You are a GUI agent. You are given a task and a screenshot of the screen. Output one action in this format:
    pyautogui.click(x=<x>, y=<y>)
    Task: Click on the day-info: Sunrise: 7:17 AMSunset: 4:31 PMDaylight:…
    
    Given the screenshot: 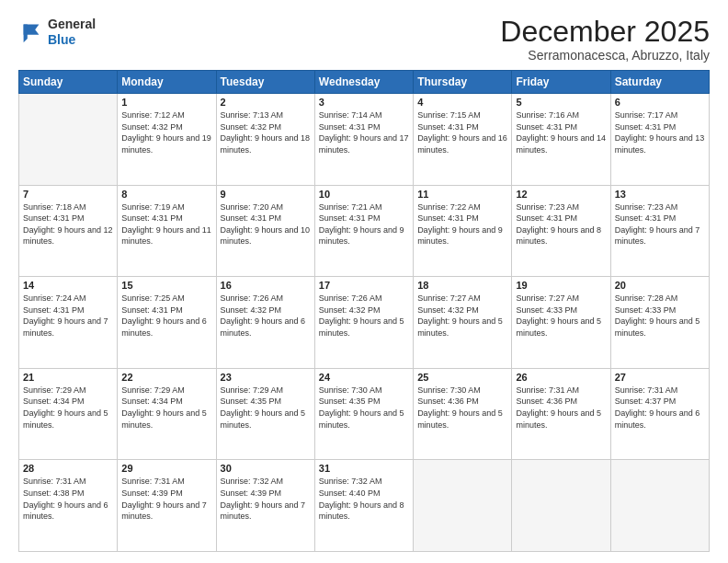 What is the action you would take?
    pyautogui.click(x=660, y=132)
    